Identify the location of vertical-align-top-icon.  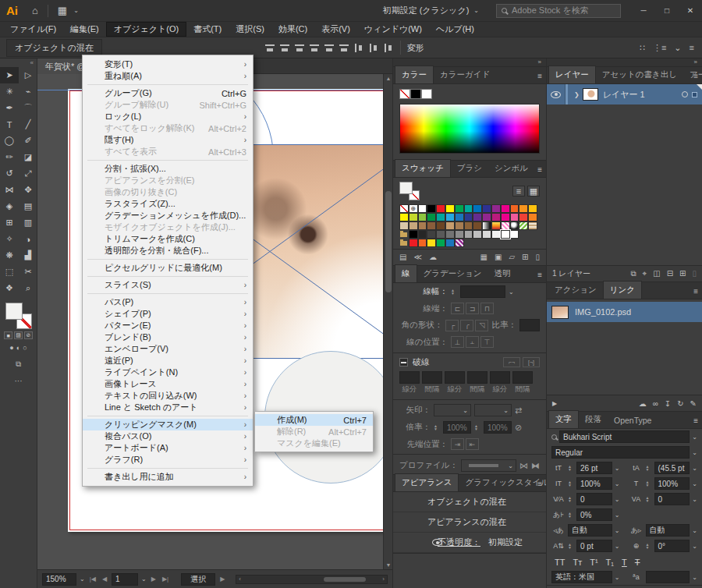
(270, 48).